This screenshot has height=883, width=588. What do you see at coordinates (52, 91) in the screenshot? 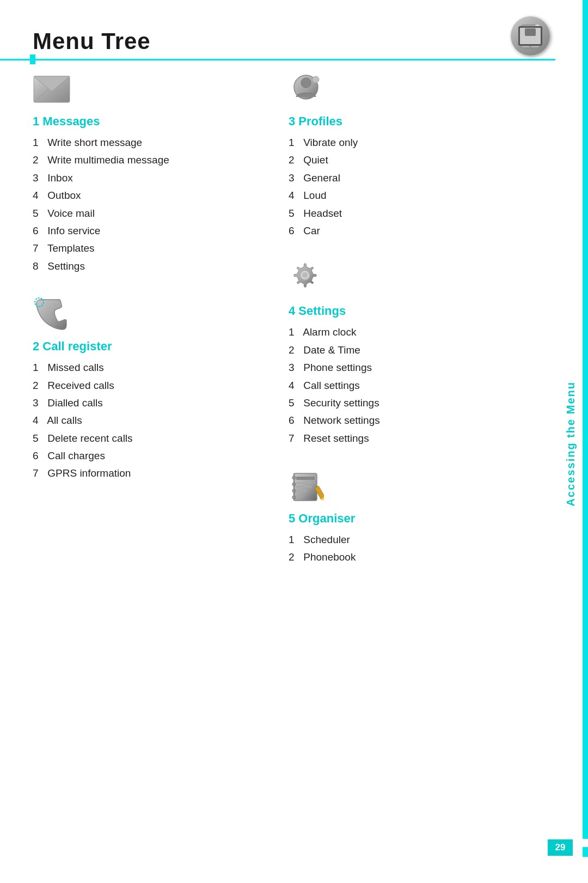
I see `messages-icon-container` at bounding box center [52, 91].